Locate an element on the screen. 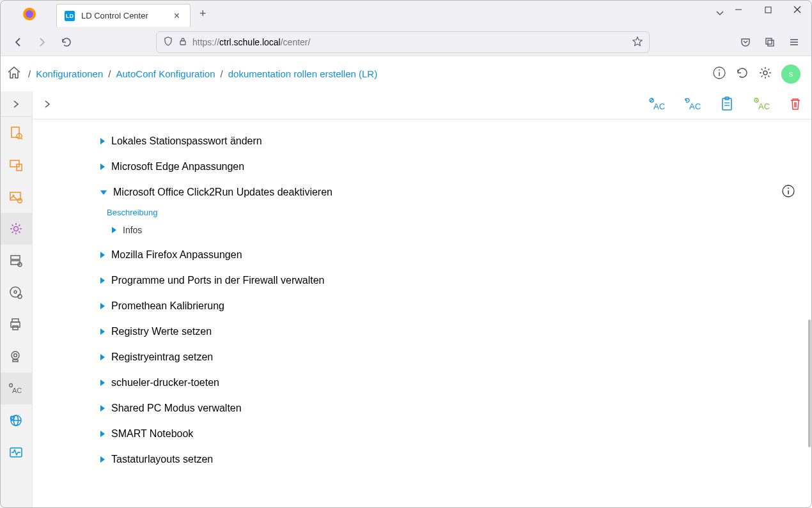  tree-row: Lokales Stationspasswort ändern is located at coordinates (427, 141).